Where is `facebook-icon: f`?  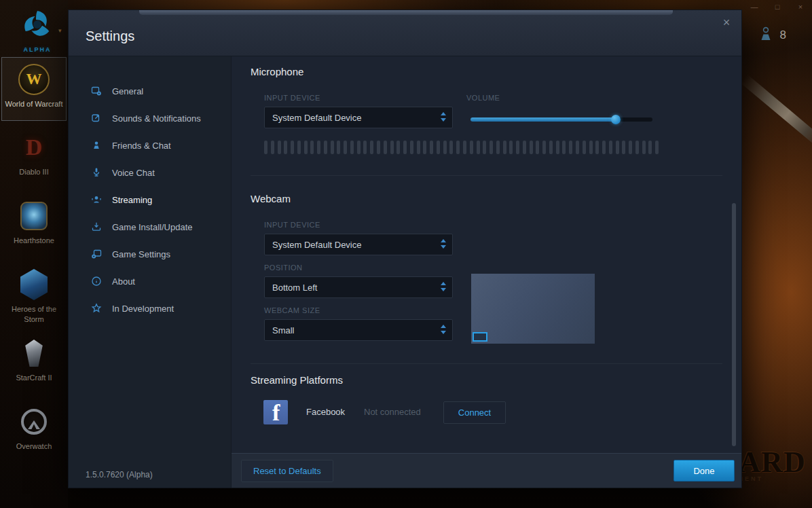 facebook-icon: f is located at coordinates (276, 412).